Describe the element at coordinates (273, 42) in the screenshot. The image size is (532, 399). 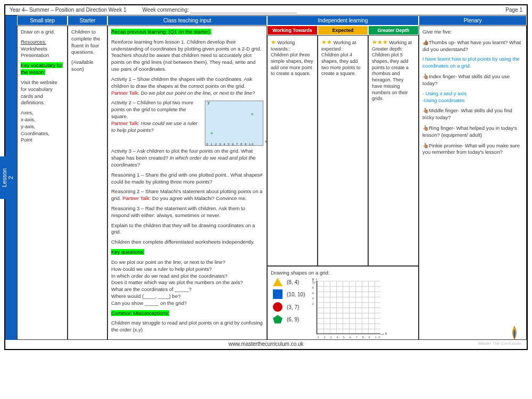
I see `star-icon: ★` at that location.